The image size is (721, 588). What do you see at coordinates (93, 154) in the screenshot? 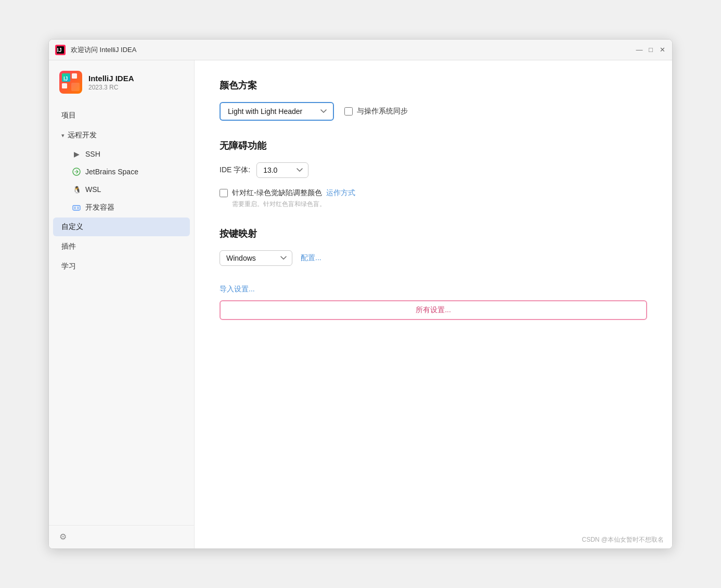
I see `sidebar-item-label: SSH` at bounding box center [93, 154].